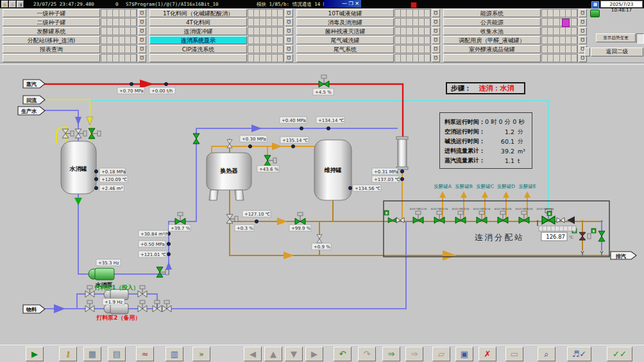 The width and height of the screenshot is (644, 362). Describe the element at coordinates (464, 354) in the screenshot. I see `save-button: ▣` at that location.